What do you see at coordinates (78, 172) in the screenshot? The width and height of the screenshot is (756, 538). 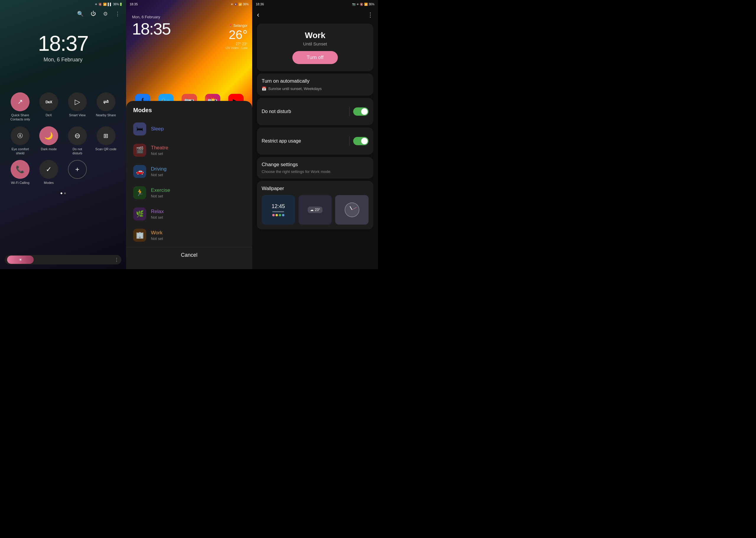 I see `qa-add: +` at bounding box center [78, 172].